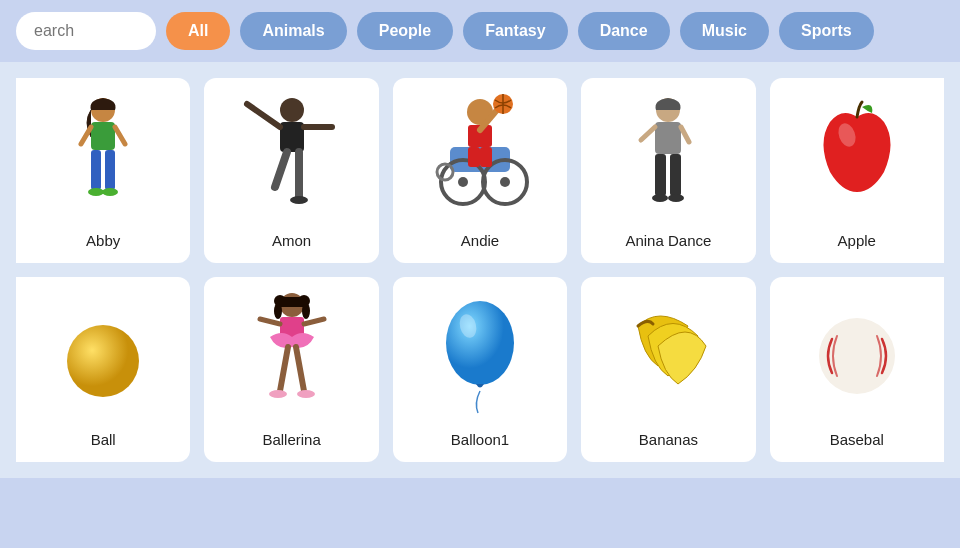 This screenshot has width=960, height=548. I want to click on card-bananas: Bananas, so click(668, 370).